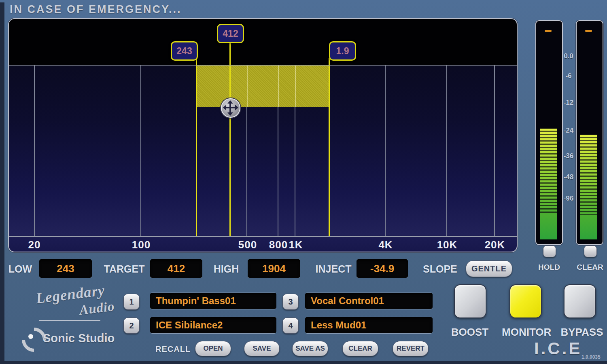 This screenshot has width=607, height=364. What do you see at coordinates (132, 302) in the screenshot?
I see `preset-1-button: 1` at bounding box center [132, 302].